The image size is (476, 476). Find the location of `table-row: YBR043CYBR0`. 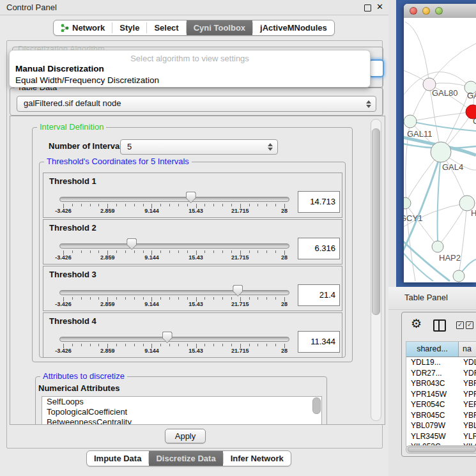

table-row: YBR043CYBR0 is located at coordinates (441, 383).